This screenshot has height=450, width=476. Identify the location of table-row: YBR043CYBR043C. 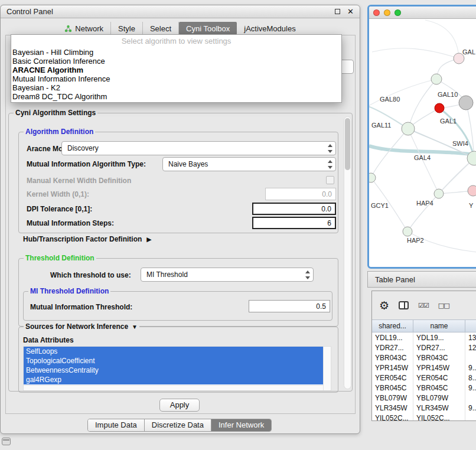
(424, 358).